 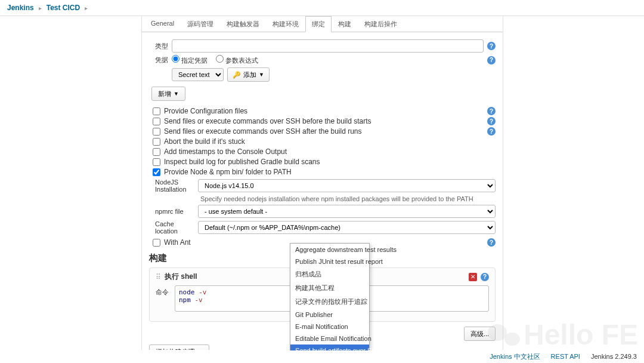 I want to click on check-ssh-before, so click(x=156, y=122).